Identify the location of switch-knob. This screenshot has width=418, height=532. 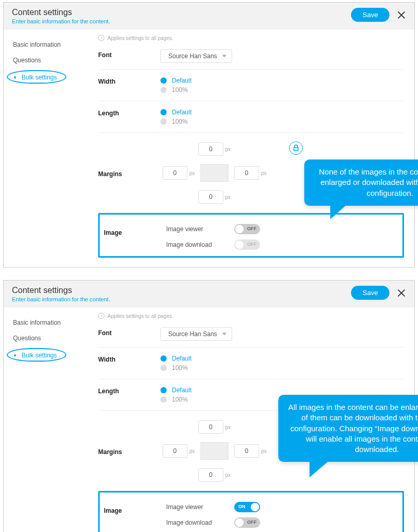
(239, 245).